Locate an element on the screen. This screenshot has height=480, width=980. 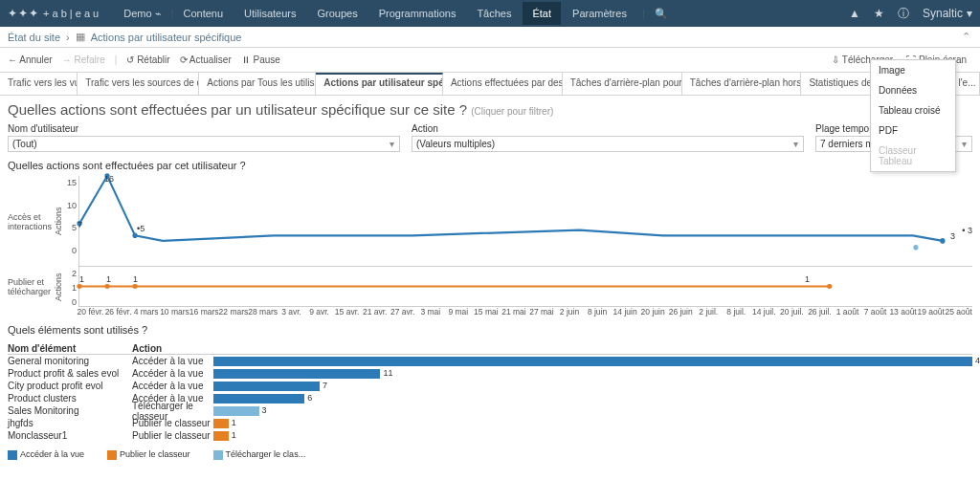
revert-button: ↺ Rétablir is located at coordinates (147, 59).